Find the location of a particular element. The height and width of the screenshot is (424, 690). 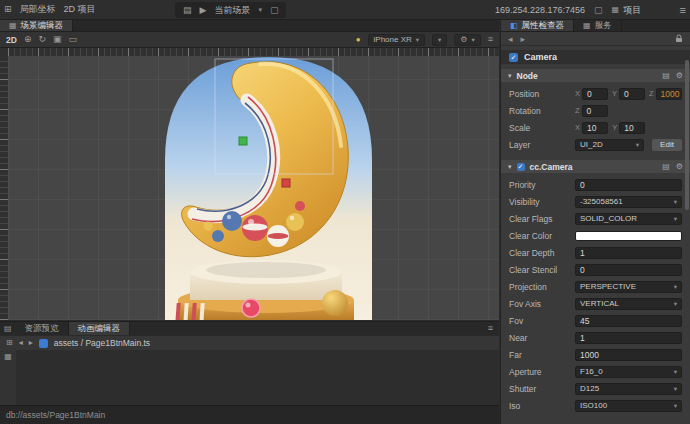

move-tool-icon: ⊕ is located at coordinates (28, 40).